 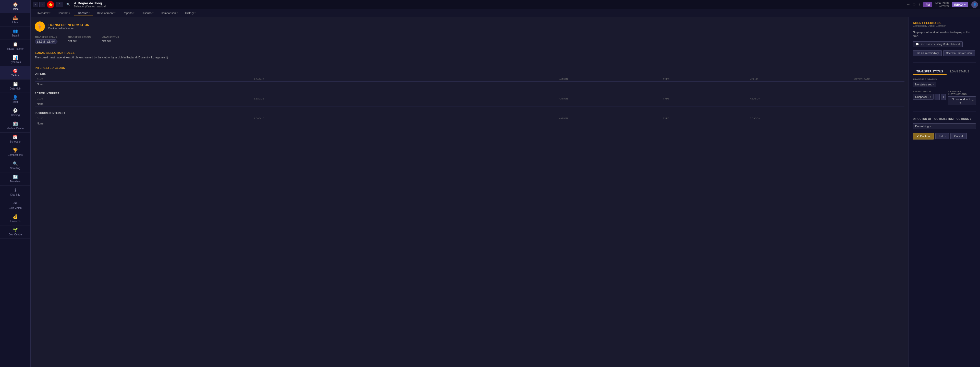 I want to click on sidebar-item-club-info: ℹ Club Info, so click(x=15, y=192).